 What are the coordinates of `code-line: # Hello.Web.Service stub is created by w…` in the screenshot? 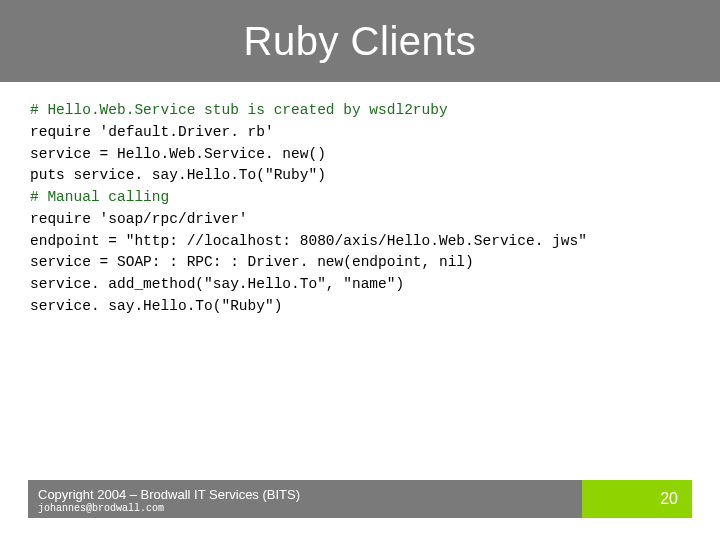 It's located at (360, 111).